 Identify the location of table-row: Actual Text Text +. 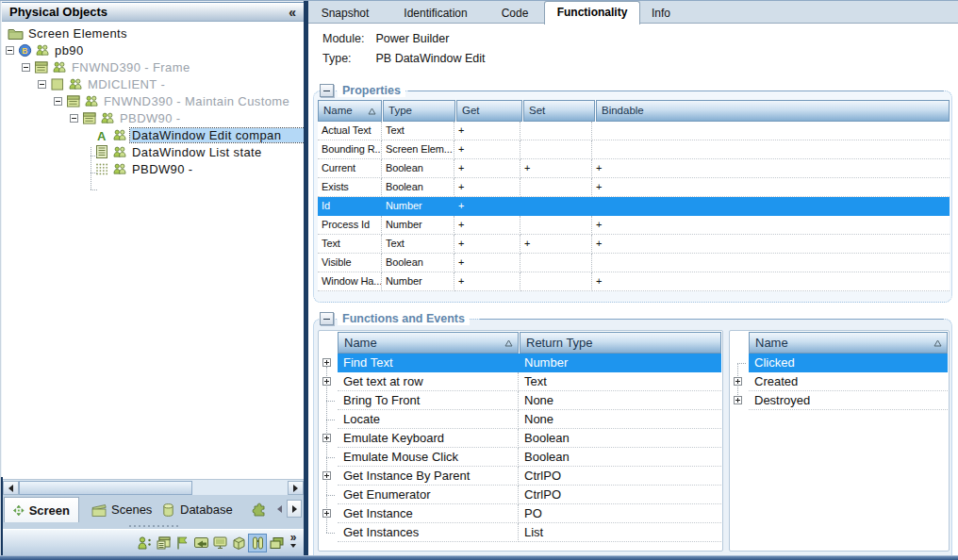
(634, 131).